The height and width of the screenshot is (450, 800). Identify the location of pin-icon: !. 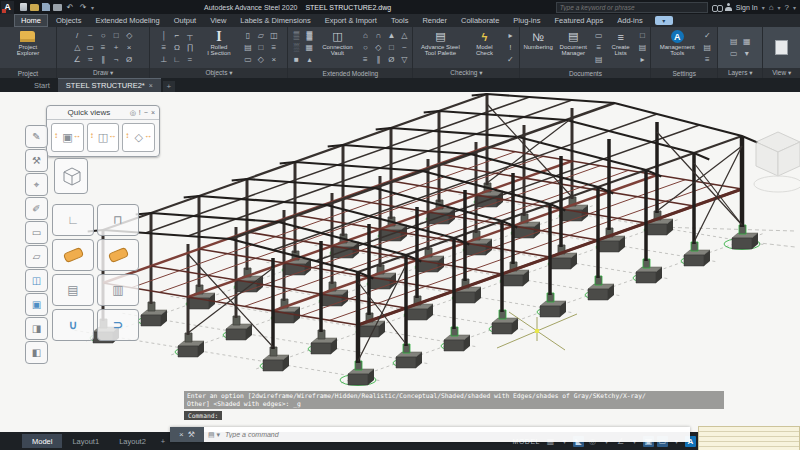
(140, 112).